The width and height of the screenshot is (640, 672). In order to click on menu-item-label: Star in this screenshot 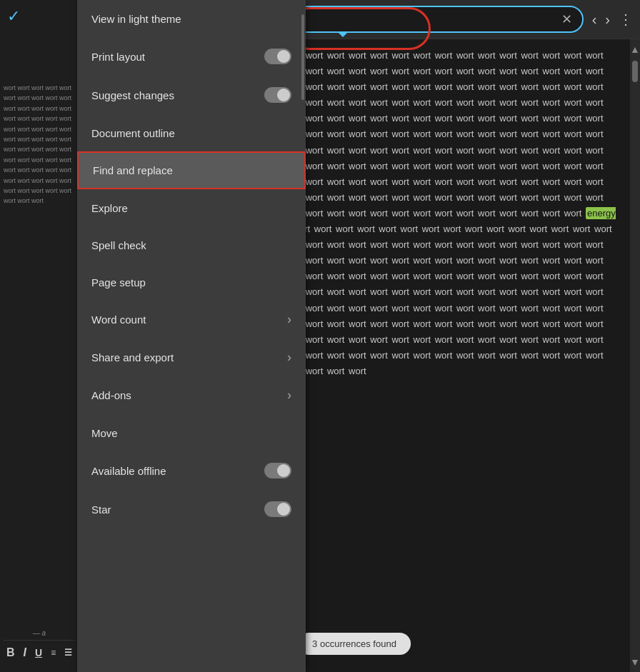, I will do `click(178, 510)`.